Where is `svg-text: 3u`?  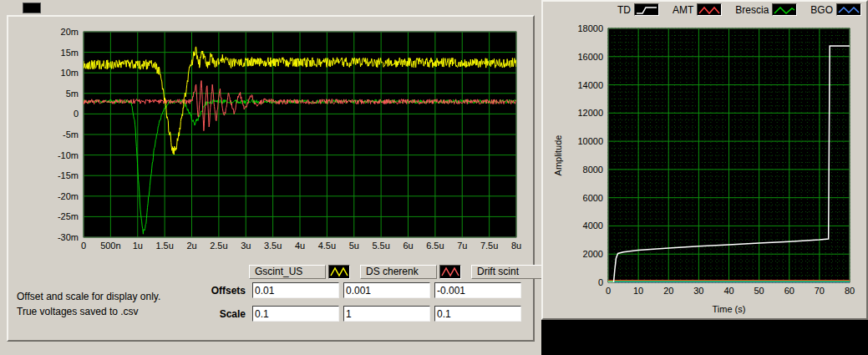 svg-text: 3u is located at coordinates (246, 246).